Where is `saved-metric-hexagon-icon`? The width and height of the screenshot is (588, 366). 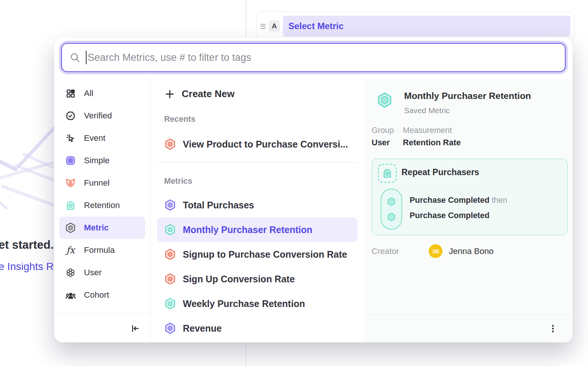 saved-metric-hexagon-icon is located at coordinates (385, 100).